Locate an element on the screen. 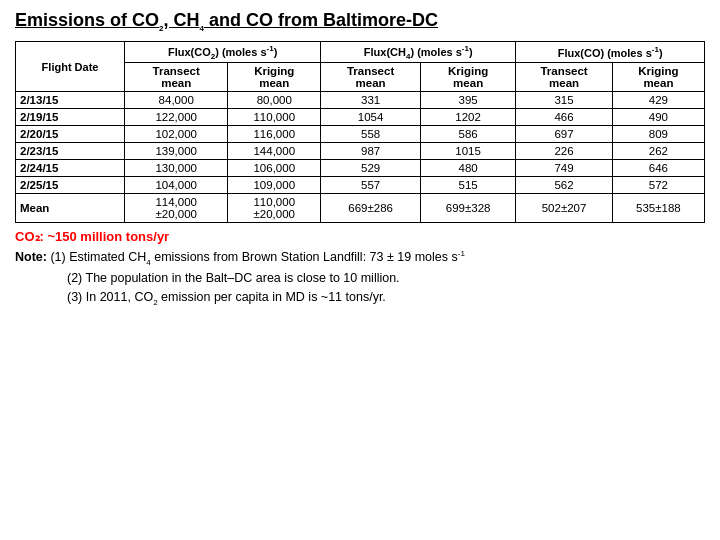 The height and width of the screenshot is (540, 720). table-row: 2/23/15 139,000 144,000 987 1015 226 262 is located at coordinates (360, 152).